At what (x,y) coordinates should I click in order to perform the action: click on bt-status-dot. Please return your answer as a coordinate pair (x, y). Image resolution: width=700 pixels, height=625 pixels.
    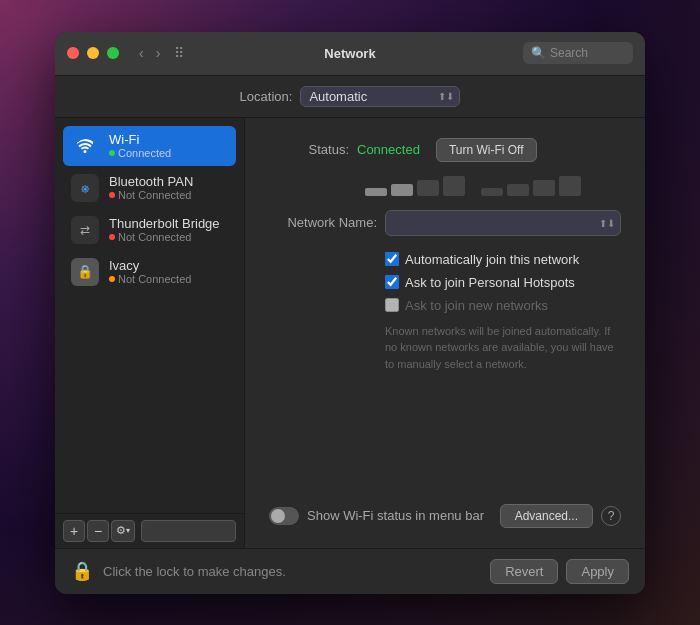
    Looking at the image, I should click on (112, 195).